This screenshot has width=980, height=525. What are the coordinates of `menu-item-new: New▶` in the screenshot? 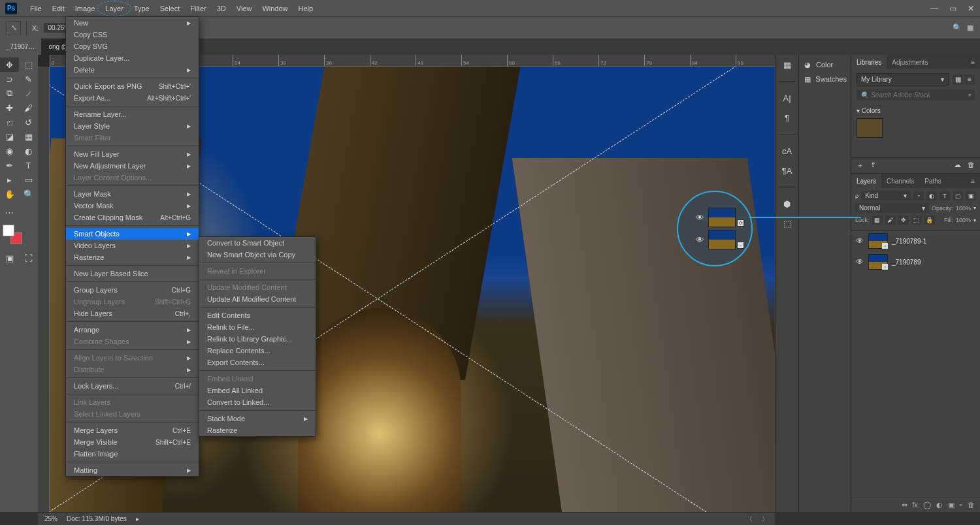 It's located at (132, 23).